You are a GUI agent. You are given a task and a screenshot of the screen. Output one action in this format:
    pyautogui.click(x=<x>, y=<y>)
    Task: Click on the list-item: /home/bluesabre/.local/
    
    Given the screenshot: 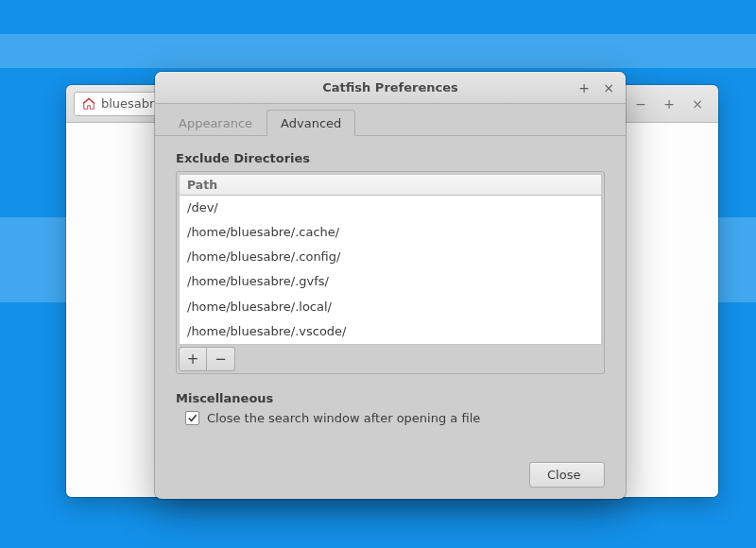 What is the action you would take?
    pyautogui.click(x=390, y=307)
    